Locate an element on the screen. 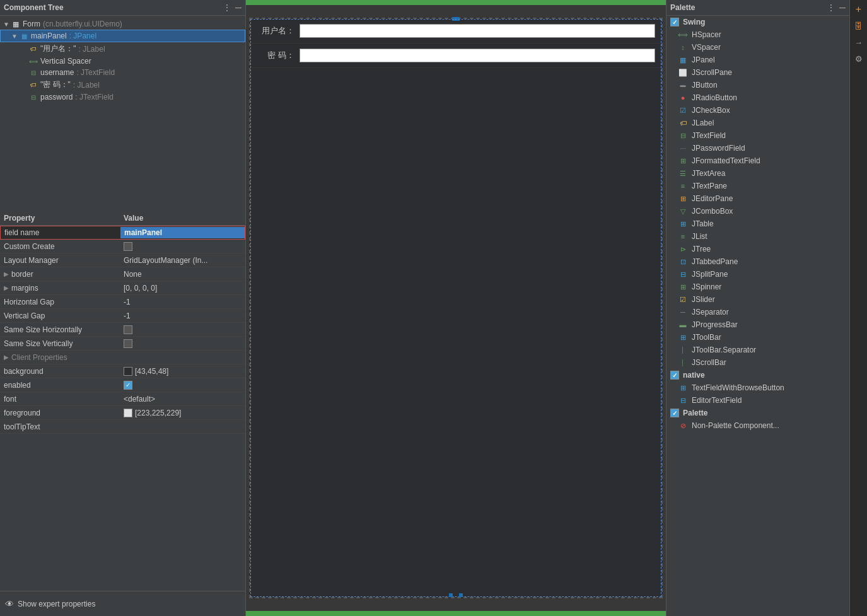 Image resolution: width=867 pixels, height=616 pixels. palette-item-jpasswordfield: ··· JPasswordField is located at coordinates (758, 148).